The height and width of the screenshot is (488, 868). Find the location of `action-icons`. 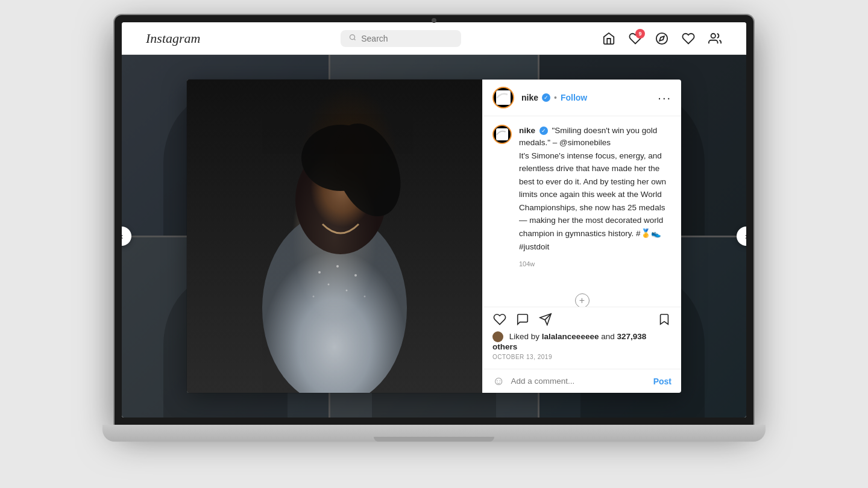

action-icons is located at coordinates (582, 319).